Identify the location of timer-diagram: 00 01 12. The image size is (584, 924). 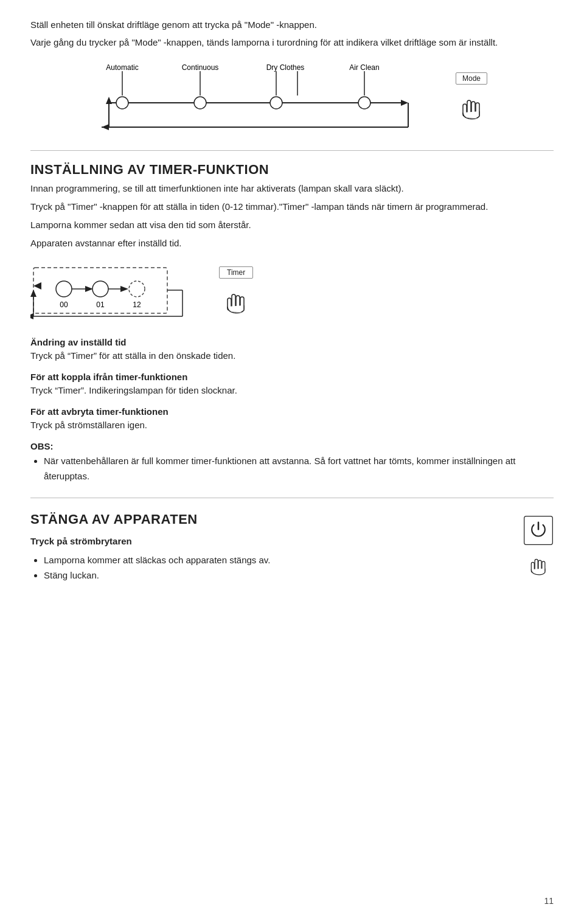
(109, 295).